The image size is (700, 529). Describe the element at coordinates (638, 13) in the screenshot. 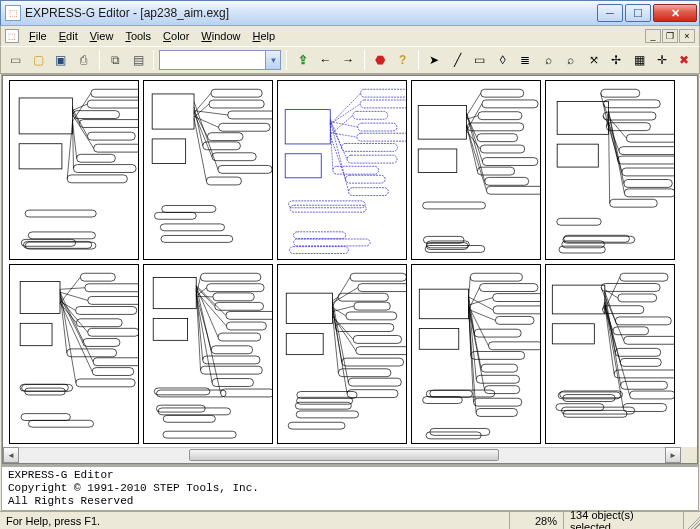

I see `maximize-button: ☐` at that location.